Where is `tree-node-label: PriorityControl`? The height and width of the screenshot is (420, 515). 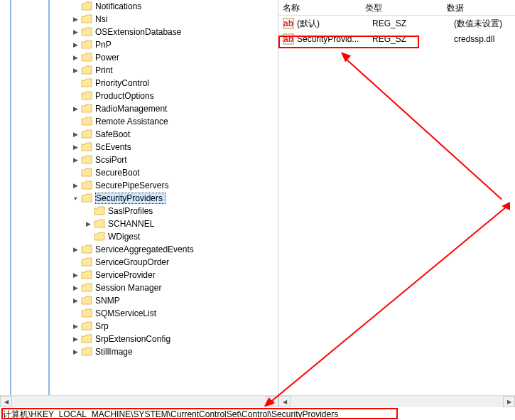
tree-node-label: PriorityControl is located at coordinates (122, 83).